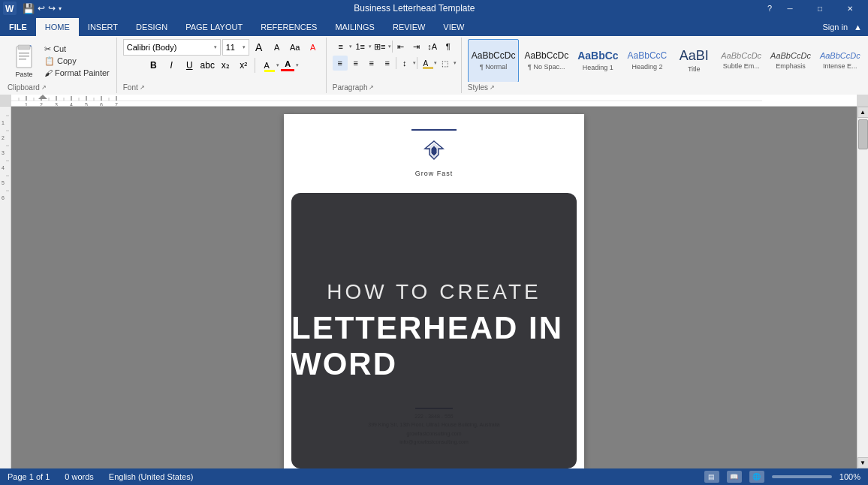 The image size is (868, 485). What do you see at coordinates (340, 63) in the screenshot?
I see `align-left-btn: ≡` at bounding box center [340, 63].